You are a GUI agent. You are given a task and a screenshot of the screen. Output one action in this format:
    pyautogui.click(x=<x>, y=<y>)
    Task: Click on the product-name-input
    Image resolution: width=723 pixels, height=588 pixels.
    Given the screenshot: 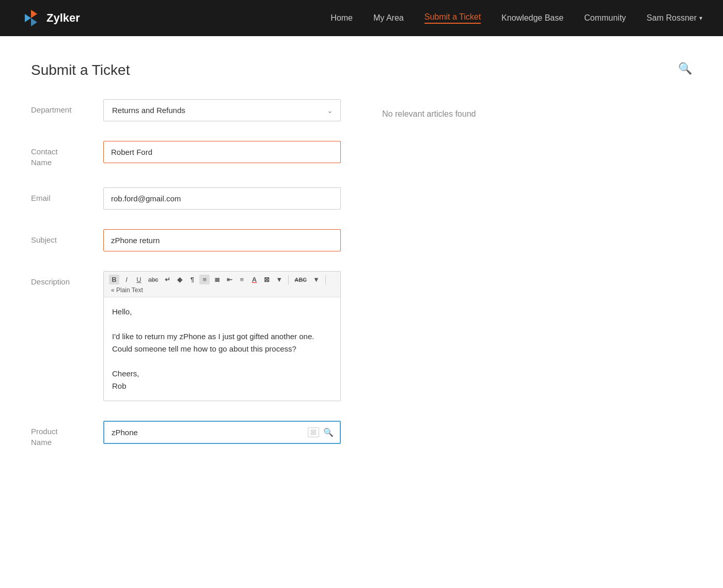 What is the action you would take?
    pyautogui.click(x=206, y=433)
    